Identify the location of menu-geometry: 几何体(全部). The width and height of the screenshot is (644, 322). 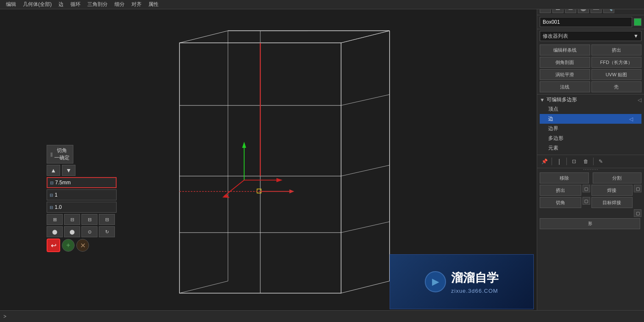
(37, 4).